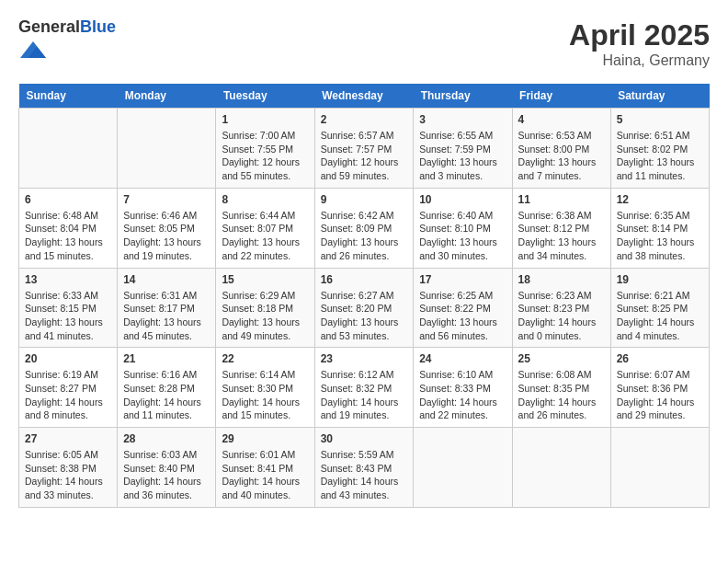 This screenshot has width=728, height=563. What do you see at coordinates (265, 149) in the screenshot?
I see `calendar-cell: 1Sunrise: 7:00 AMSunset: 7:55 PMDaylight…` at bounding box center [265, 149].